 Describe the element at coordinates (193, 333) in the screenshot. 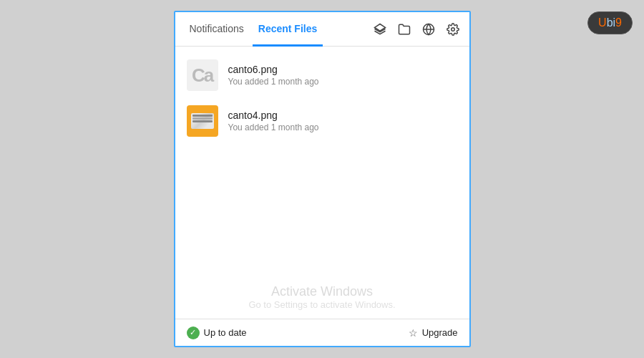

I see `status-check-icon: ✓` at that location.